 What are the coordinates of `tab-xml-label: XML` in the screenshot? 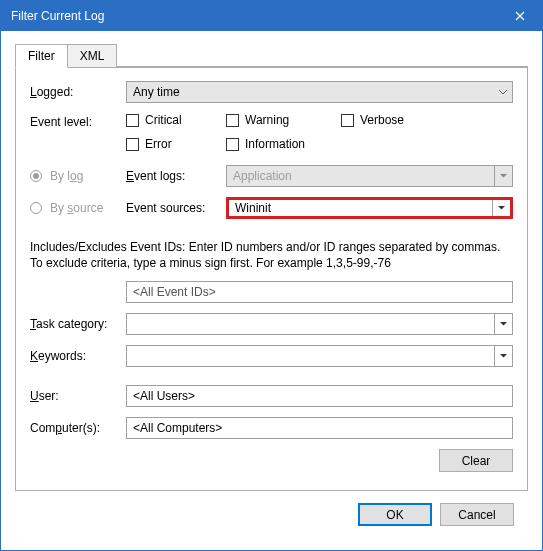 It's located at (92, 56).